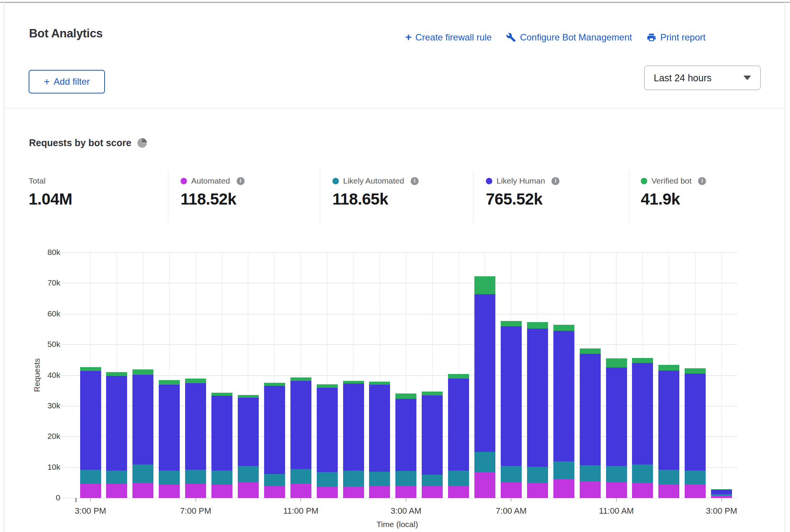  What do you see at coordinates (556, 37) in the screenshot?
I see `header-actions: + Create firewall rule Configure Bot Man…` at bounding box center [556, 37].